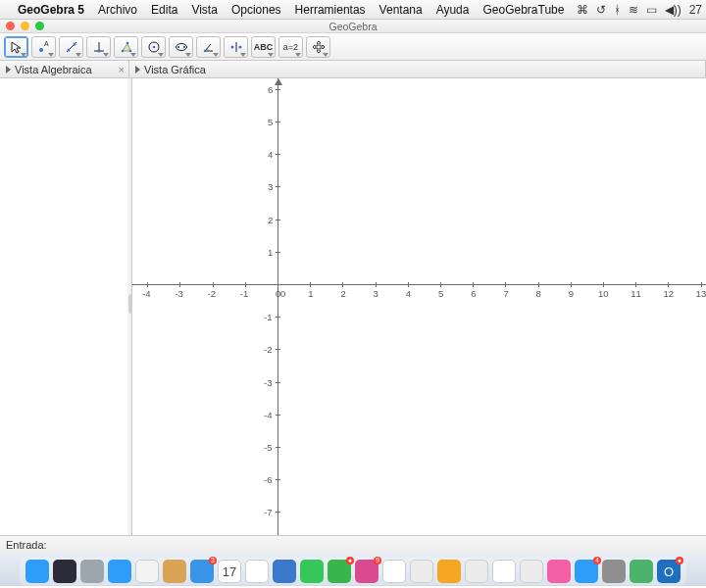 The width and height of the screenshot is (706, 588). Describe the element at coordinates (153, 47) in the screenshot. I see `circle-tool` at that location.